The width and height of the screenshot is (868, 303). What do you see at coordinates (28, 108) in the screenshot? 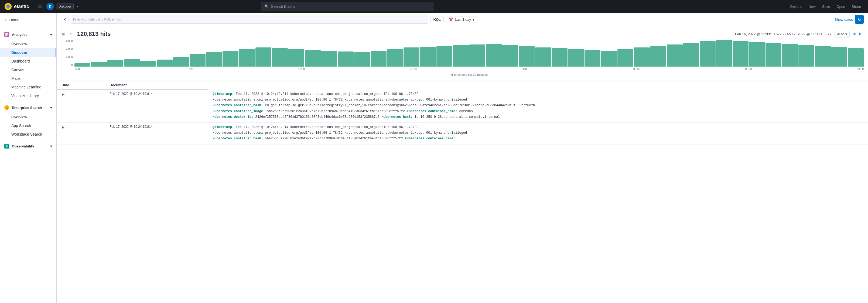
I see `sidebar-category-enterprise: 🔶 Enterprise Search ▾` at bounding box center [28, 108].